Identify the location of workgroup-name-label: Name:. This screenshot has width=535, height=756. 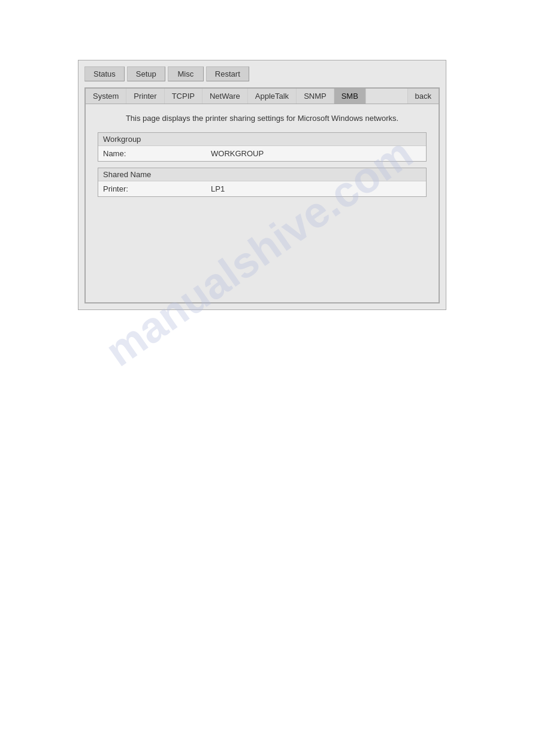
(157, 153).